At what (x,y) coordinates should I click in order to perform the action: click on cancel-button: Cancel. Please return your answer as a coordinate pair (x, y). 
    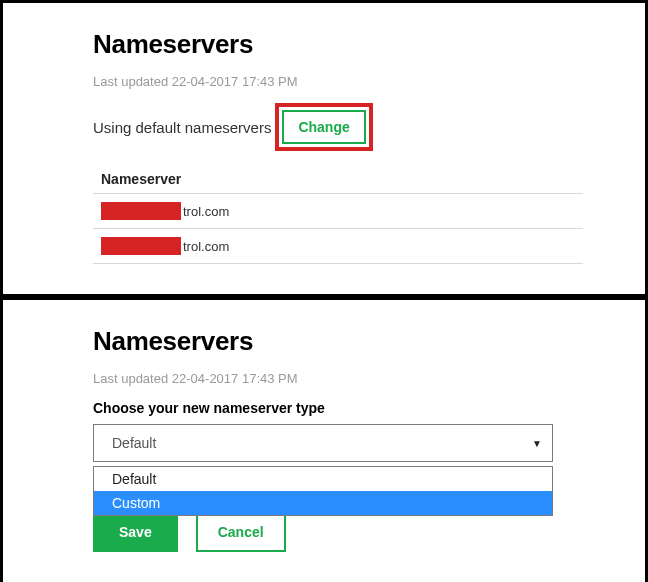
    Looking at the image, I should click on (241, 532).